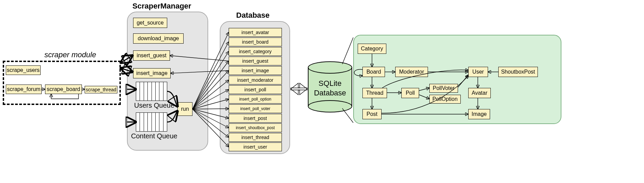 The height and width of the screenshot is (183, 644). Describe the element at coordinates (152, 91) in the screenshot. I see `users-queue` at that location.